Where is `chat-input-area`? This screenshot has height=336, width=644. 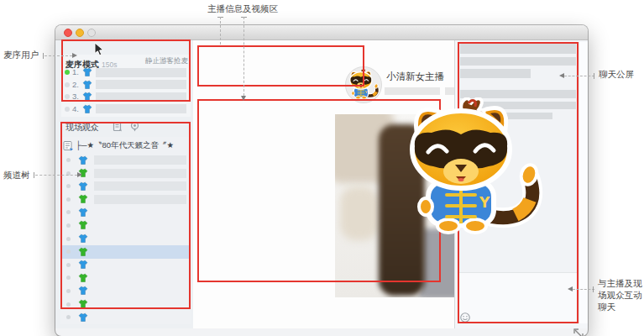 chat-input-area is located at coordinates (518, 298).